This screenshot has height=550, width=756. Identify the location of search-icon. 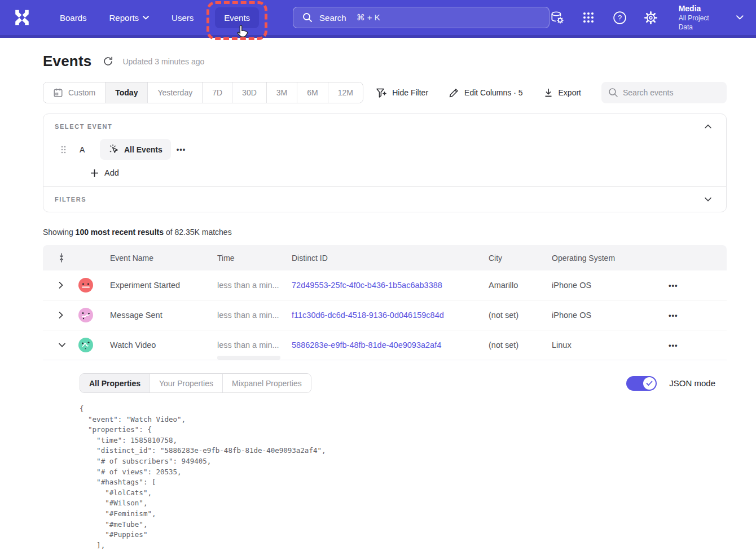
(613, 93).